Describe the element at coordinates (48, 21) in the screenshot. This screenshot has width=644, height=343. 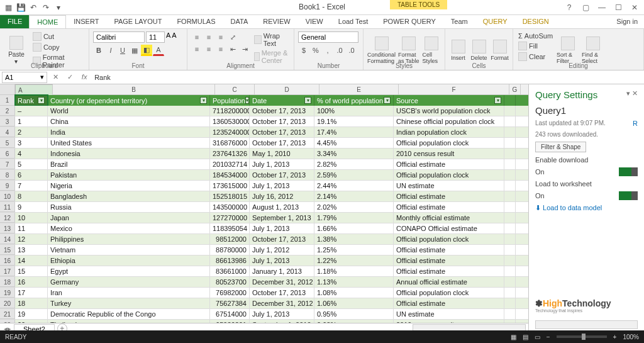
I see `tab-home: HOME` at that location.